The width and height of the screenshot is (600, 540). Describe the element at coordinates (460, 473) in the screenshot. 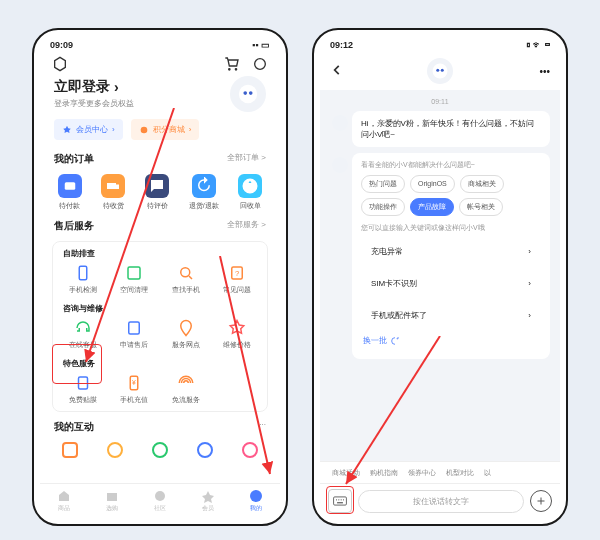

I see `tab-compare: 机型对比` at that location.